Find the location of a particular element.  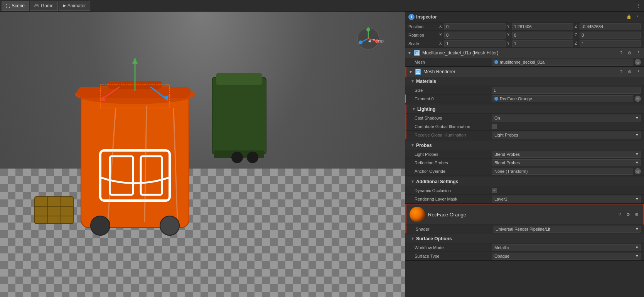

persp-arrow: ◄ is located at coordinates (369, 41).